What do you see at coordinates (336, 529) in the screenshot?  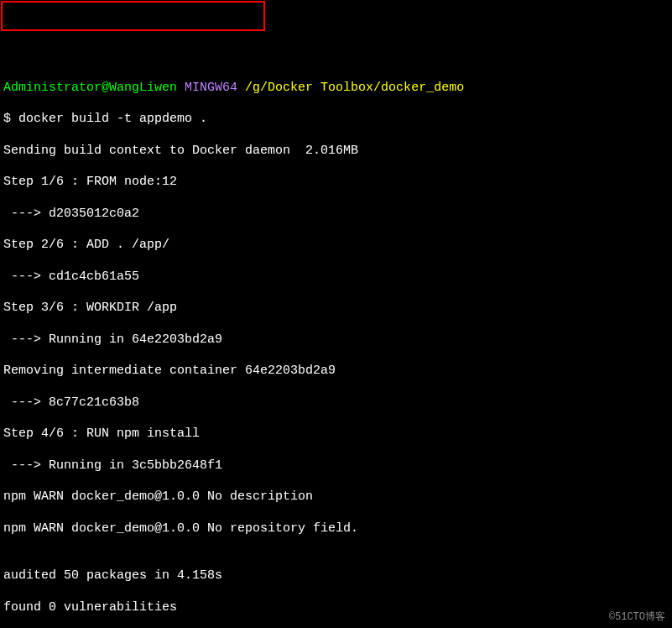 I see `output-line: npm WARN docker_demo@1.0.0 No repository…` at bounding box center [336, 529].